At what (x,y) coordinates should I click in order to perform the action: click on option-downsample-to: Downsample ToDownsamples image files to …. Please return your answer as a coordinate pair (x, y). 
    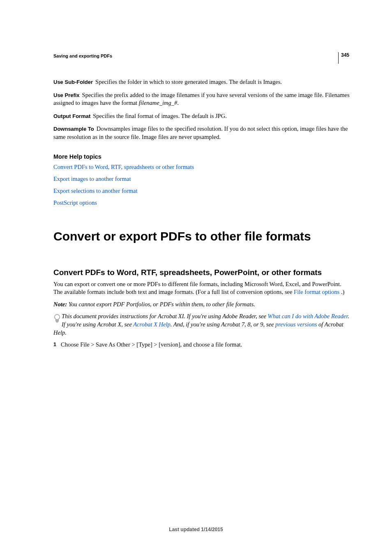
    Looking at the image, I should click on (202, 133).